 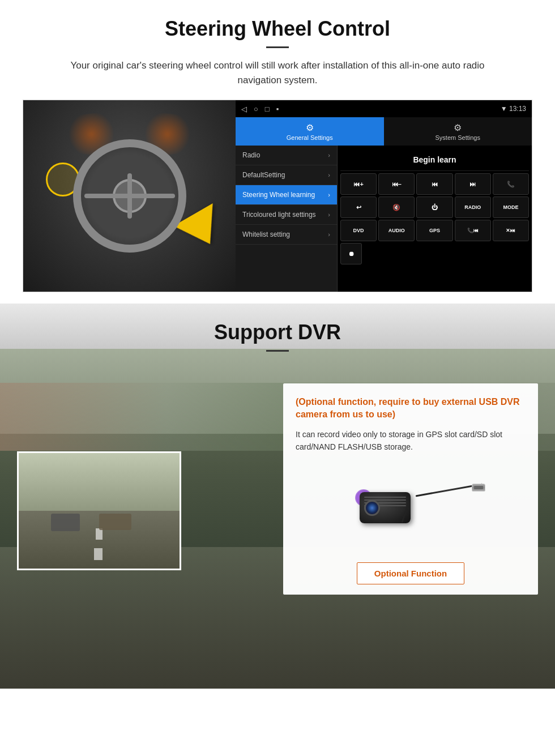 I want to click on tab-general: ⚙ General Settings, so click(x=310, y=131).